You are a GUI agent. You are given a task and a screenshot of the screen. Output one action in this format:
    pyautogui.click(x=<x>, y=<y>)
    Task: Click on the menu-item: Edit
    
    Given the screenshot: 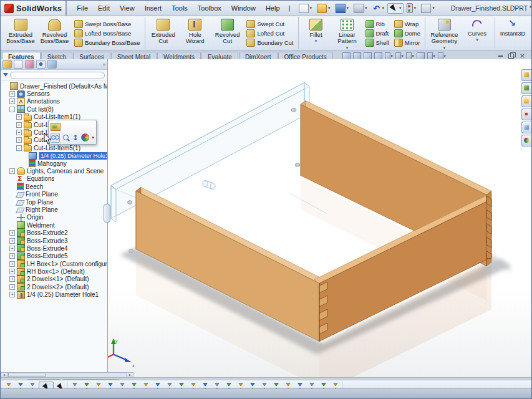 What is the action you would take?
    pyautogui.click(x=104, y=8)
    